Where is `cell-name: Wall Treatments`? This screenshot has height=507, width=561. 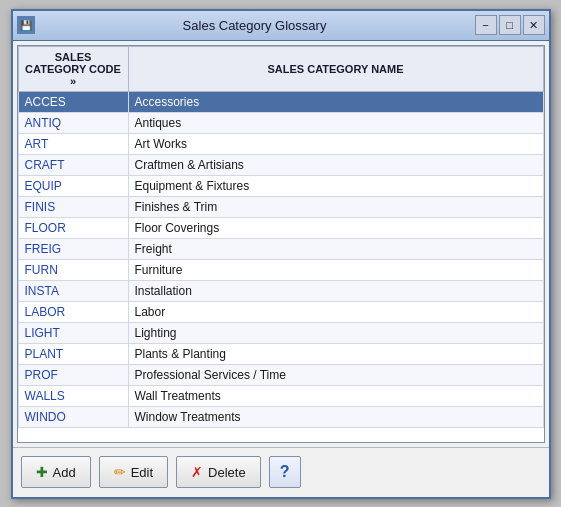 cell-name: Wall Treatments is located at coordinates (336, 396).